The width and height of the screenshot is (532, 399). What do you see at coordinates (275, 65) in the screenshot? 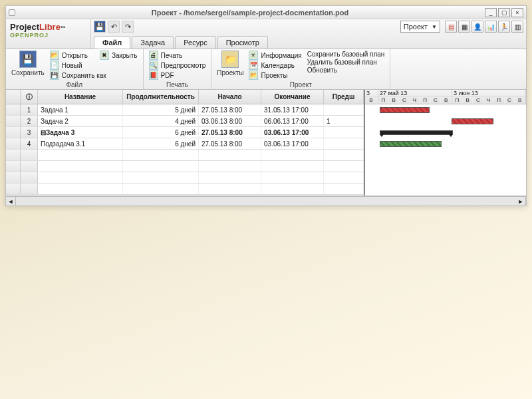
I see `calendar-button: 📅Календарь` at bounding box center [275, 65].